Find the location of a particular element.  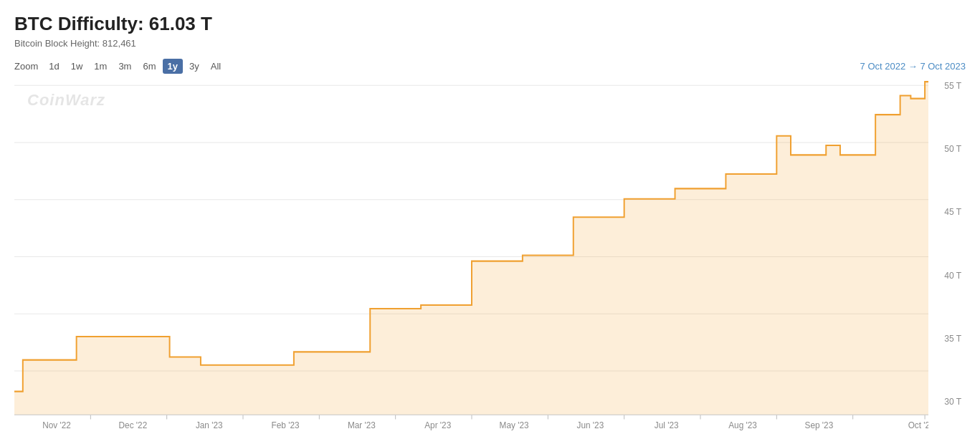

date-range: 7 Oct 2022 → 7 Oct 2023 is located at coordinates (913, 66).